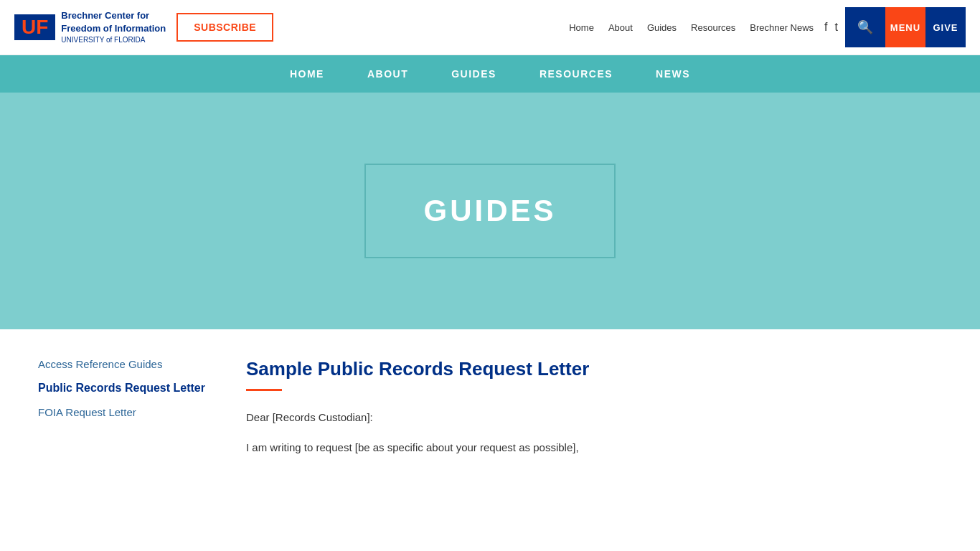 The width and height of the screenshot is (980, 551). What do you see at coordinates (131, 388) in the screenshot?
I see `sidebar-link-public-records: Public Records Request Letter` at bounding box center [131, 388].